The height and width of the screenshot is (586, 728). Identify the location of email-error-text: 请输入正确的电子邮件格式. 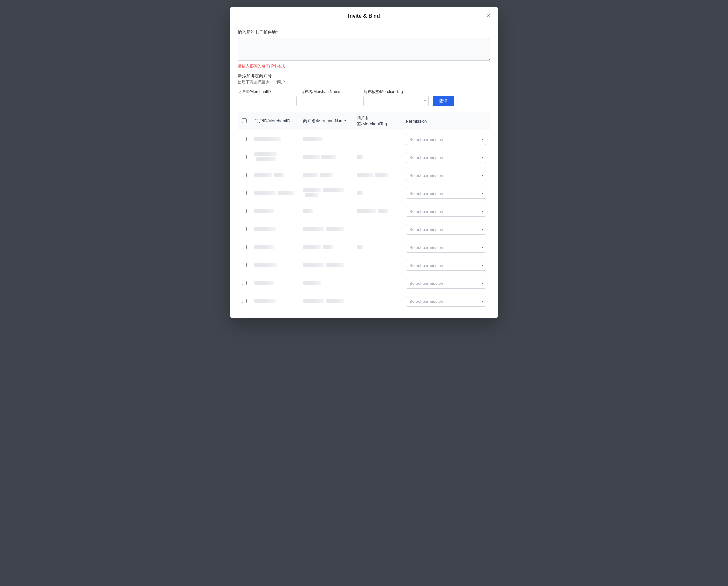
(364, 66).